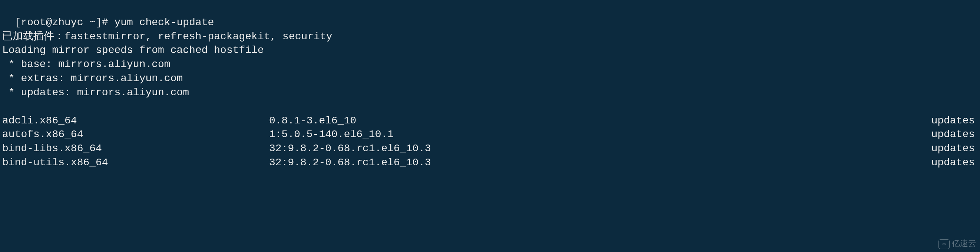 This screenshot has width=980, height=252. What do you see at coordinates (490, 93) in the screenshot?
I see `output-mirror-updates: * updates: mirrors.aliyun.com` at bounding box center [490, 93].